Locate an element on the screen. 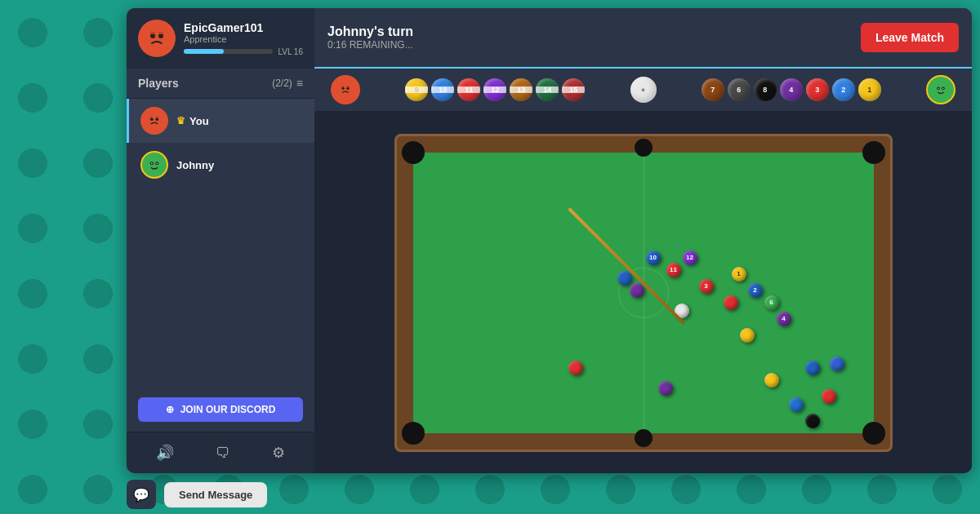 The image size is (980, 514). table-ball-blue-felt is located at coordinates (625, 278).